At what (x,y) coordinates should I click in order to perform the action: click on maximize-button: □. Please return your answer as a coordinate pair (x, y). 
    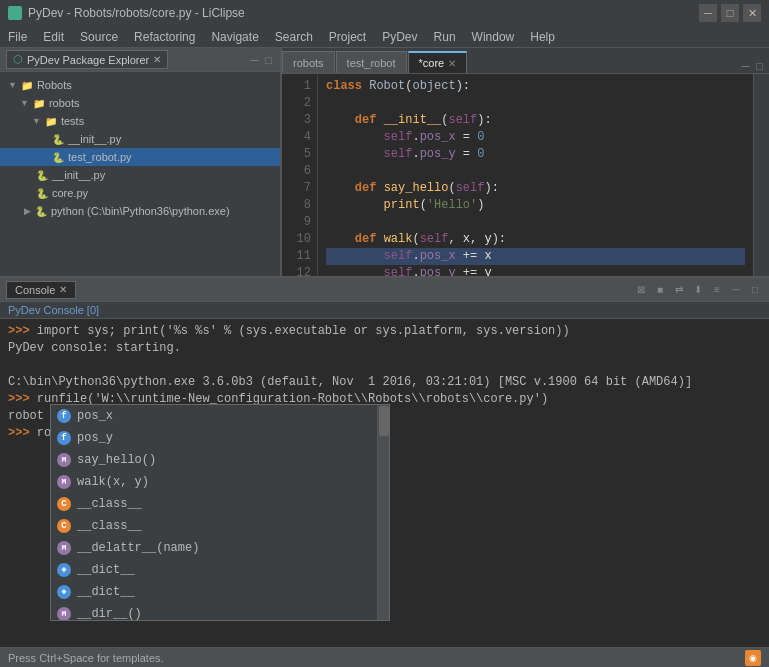
    Looking at the image, I should click on (730, 13).